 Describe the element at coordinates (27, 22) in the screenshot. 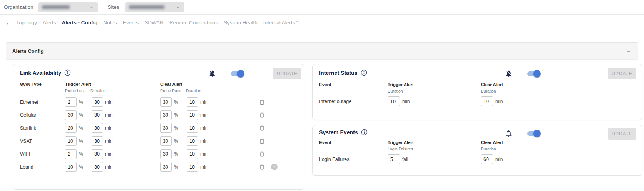

I see `tab-topology: Topology` at that location.